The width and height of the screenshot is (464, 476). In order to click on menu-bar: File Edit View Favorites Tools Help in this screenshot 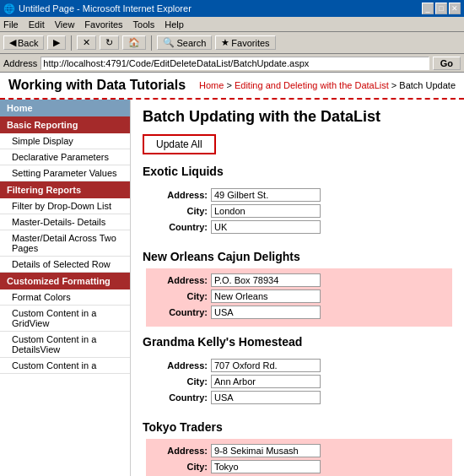, I will do `click(232, 24)`.